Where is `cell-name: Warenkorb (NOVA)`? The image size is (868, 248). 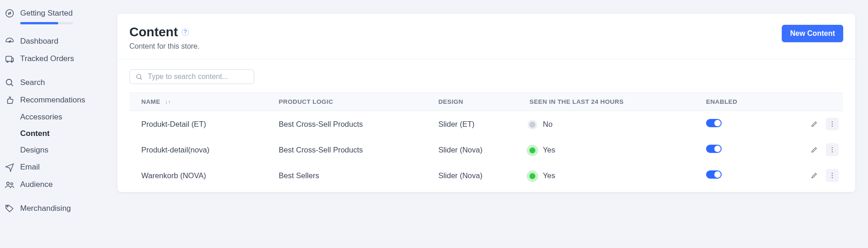
cell-name: Warenkorb (NOVA) is located at coordinates (202, 175).